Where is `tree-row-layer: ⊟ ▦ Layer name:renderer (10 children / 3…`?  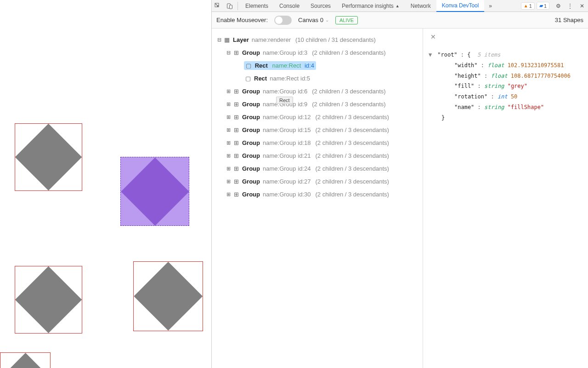
tree-row-layer: ⊟ ▦ Layer name:renderer (10 children / 3… is located at coordinates (317, 40).